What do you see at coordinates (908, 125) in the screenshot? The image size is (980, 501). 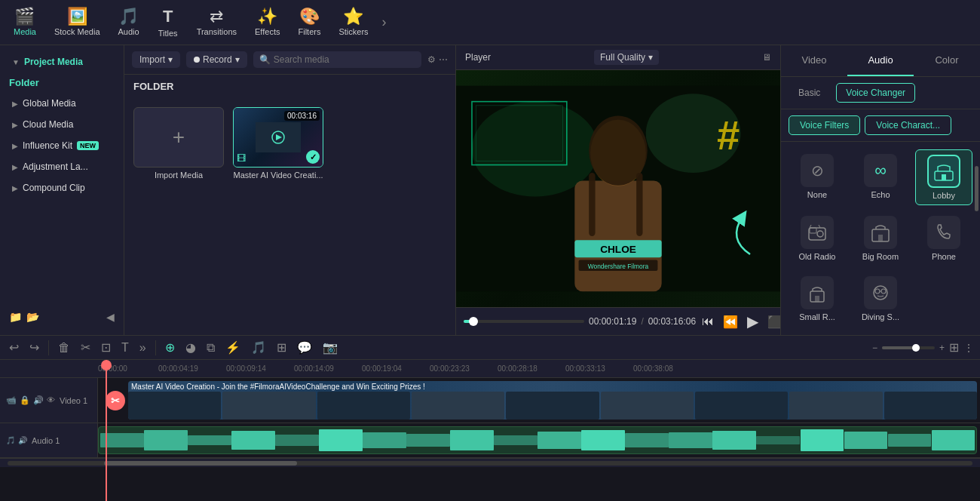 I see `voice-character-button: Voice Charact...` at bounding box center [908, 125].